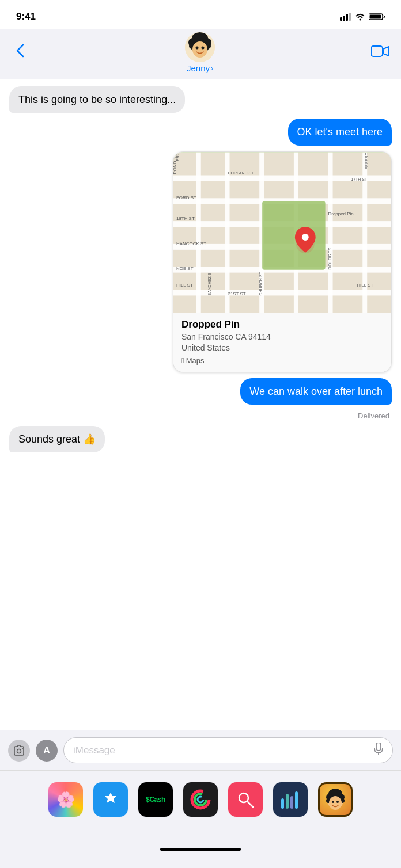 This screenshot has height=868, width=401. I want to click on map-pin-title: Dropped Pin, so click(282, 325).